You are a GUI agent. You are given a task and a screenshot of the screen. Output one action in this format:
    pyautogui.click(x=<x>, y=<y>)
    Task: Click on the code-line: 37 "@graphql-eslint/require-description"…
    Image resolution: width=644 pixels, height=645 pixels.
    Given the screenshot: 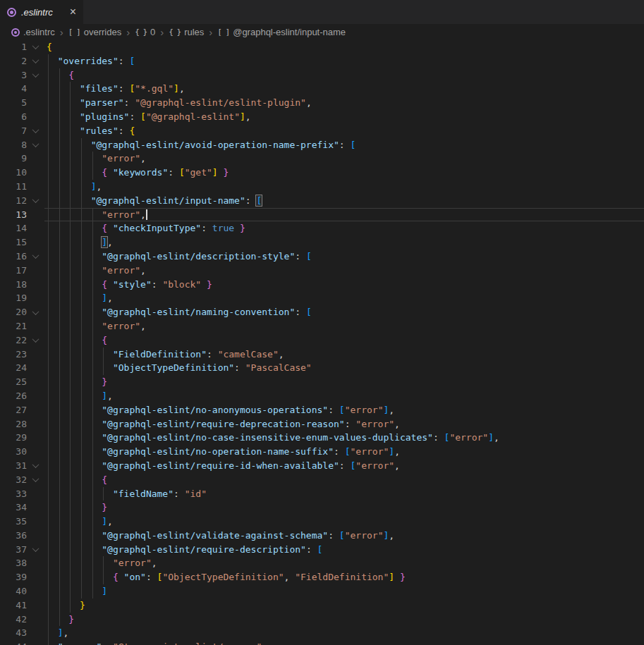 What is the action you would take?
    pyautogui.click(x=322, y=550)
    